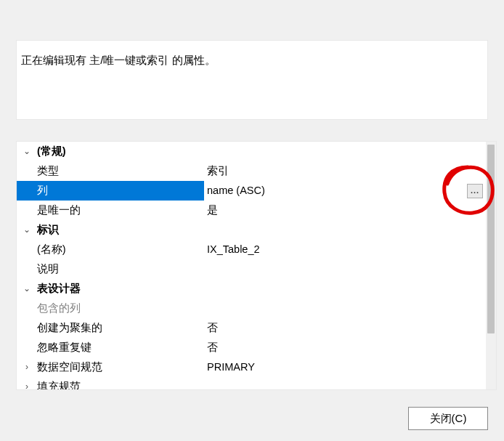 This screenshot has width=504, height=441. I want to click on prop-columns-value: name (ASC) ..., so click(345, 190).